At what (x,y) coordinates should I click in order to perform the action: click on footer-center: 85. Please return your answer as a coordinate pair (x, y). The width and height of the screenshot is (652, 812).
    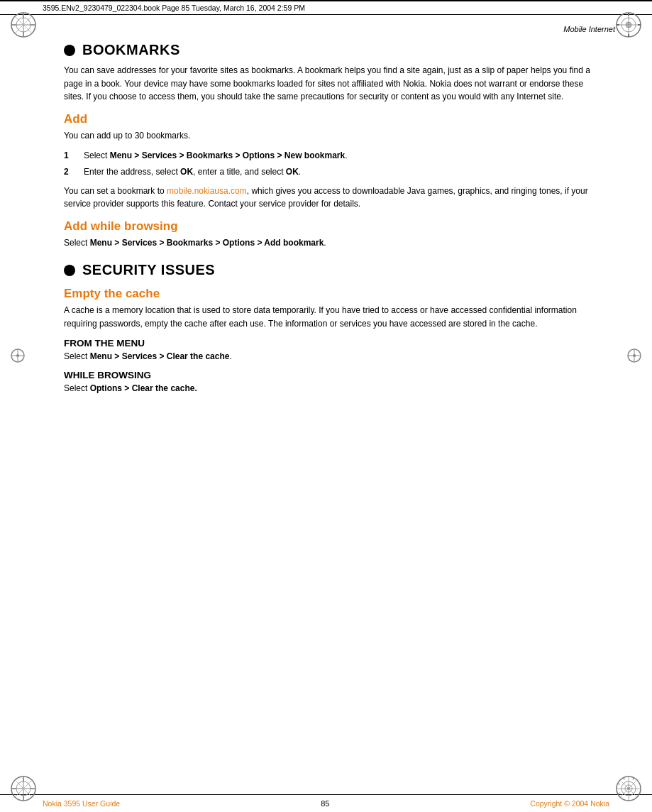
    Looking at the image, I should click on (325, 803).